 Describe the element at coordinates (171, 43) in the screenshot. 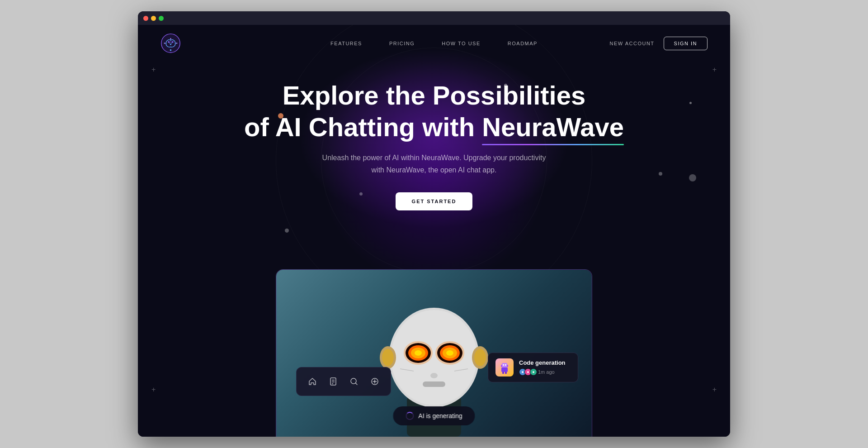

I see `logo-icon` at that location.